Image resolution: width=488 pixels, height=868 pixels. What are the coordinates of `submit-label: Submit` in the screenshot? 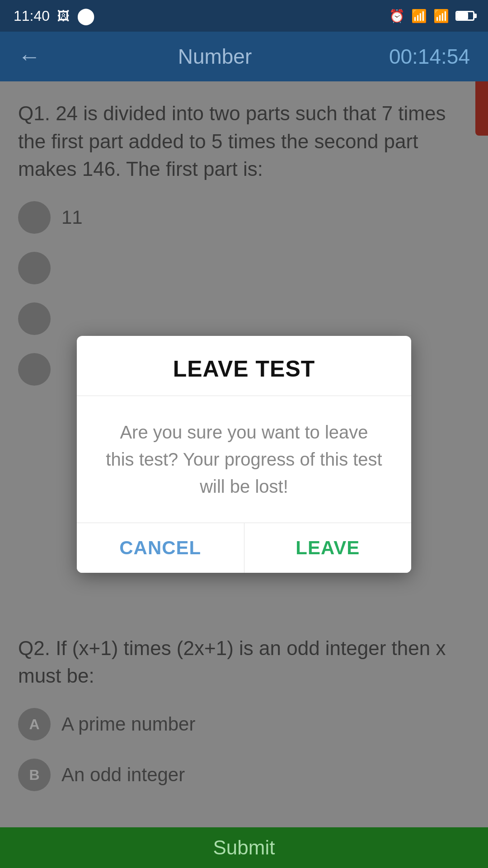 It's located at (244, 848).